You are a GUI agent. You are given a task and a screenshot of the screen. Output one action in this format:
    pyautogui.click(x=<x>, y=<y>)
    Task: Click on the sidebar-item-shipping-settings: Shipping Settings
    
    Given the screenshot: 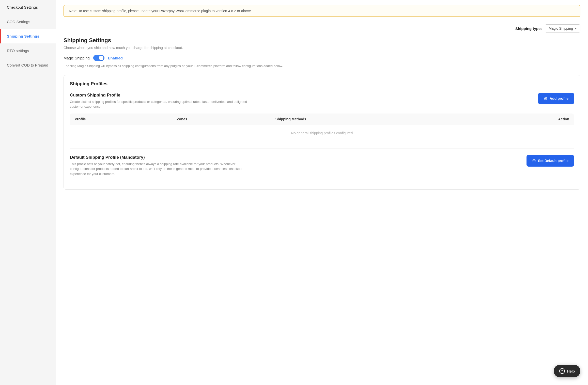 What is the action you would take?
    pyautogui.click(x=28, y=36)
    